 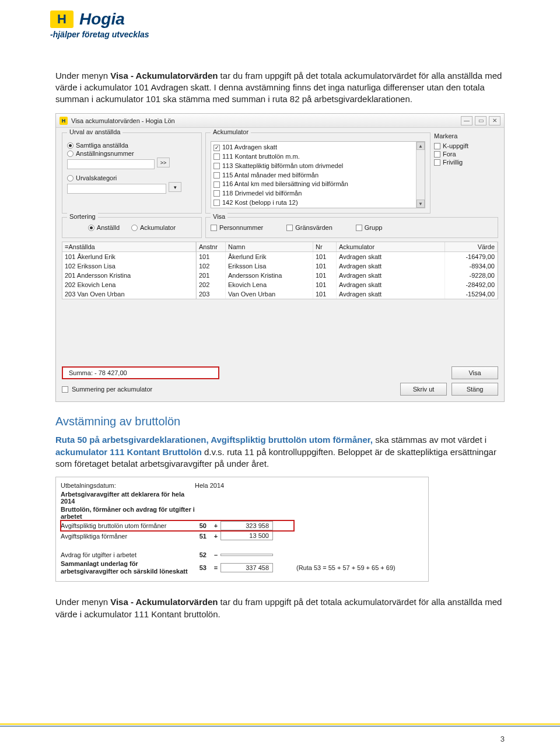 I want to click on ruta-50: 50, so click(x=203, y=526).